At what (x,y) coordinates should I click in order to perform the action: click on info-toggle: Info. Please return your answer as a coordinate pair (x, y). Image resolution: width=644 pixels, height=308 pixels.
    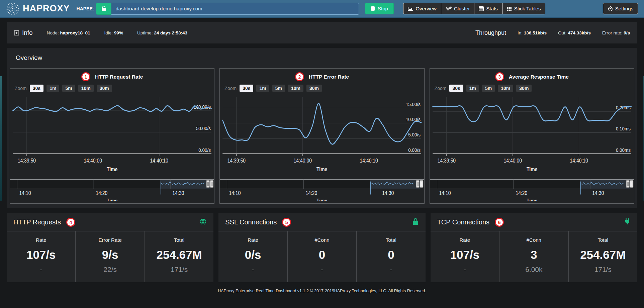
    Looking at the image, I should click on (23, 33).